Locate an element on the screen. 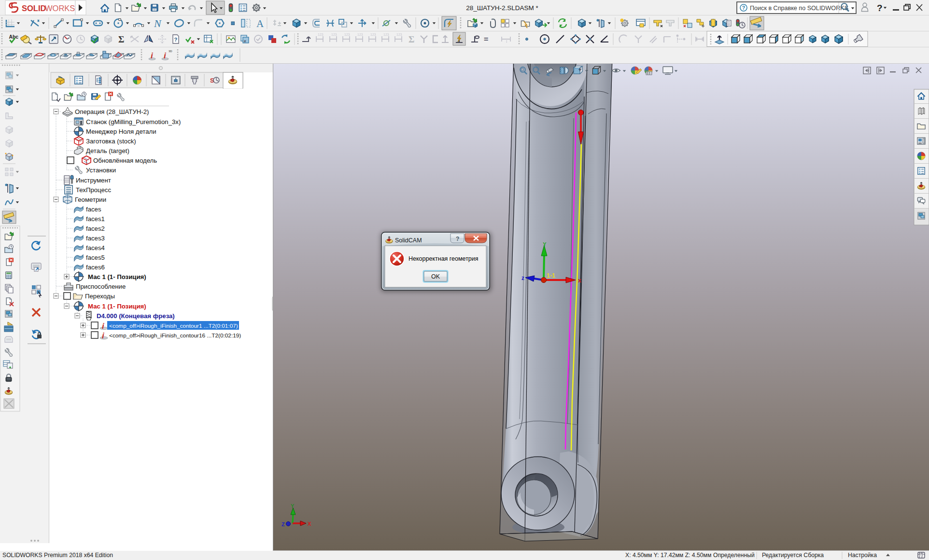 This screenshot has width=929, height=560. svg-text: Обновлённая модель is located at coordinates (125, 160).